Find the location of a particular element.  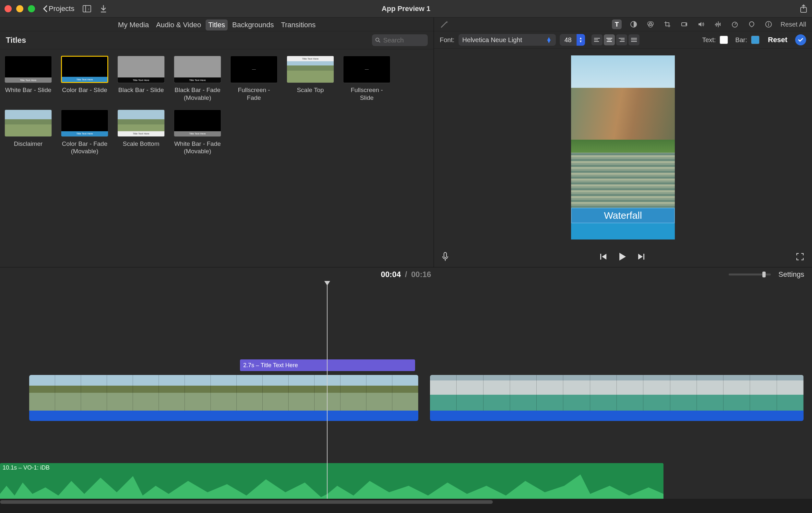

scrollbar-thumb is located at coordinates (246, 502).